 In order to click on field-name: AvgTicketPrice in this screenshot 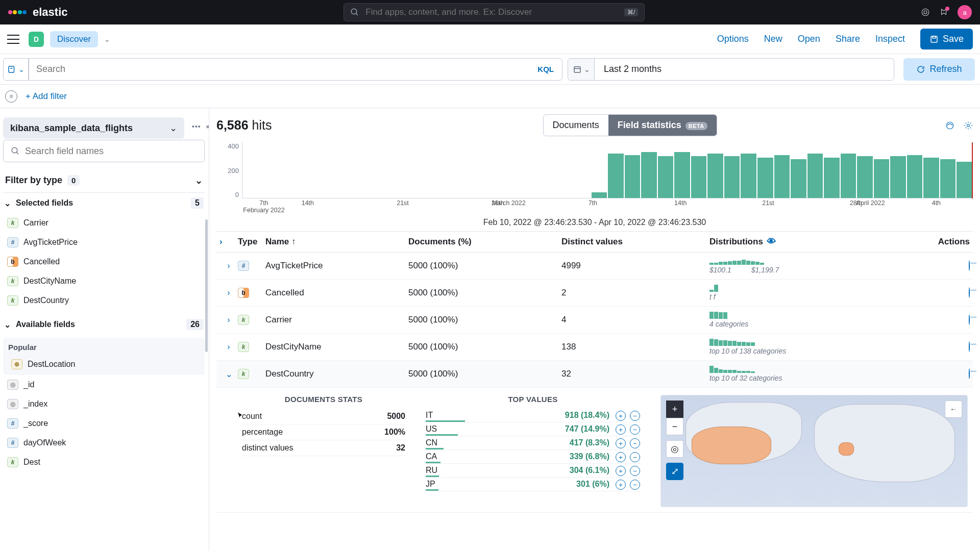, I will do `click(51, 242)`.